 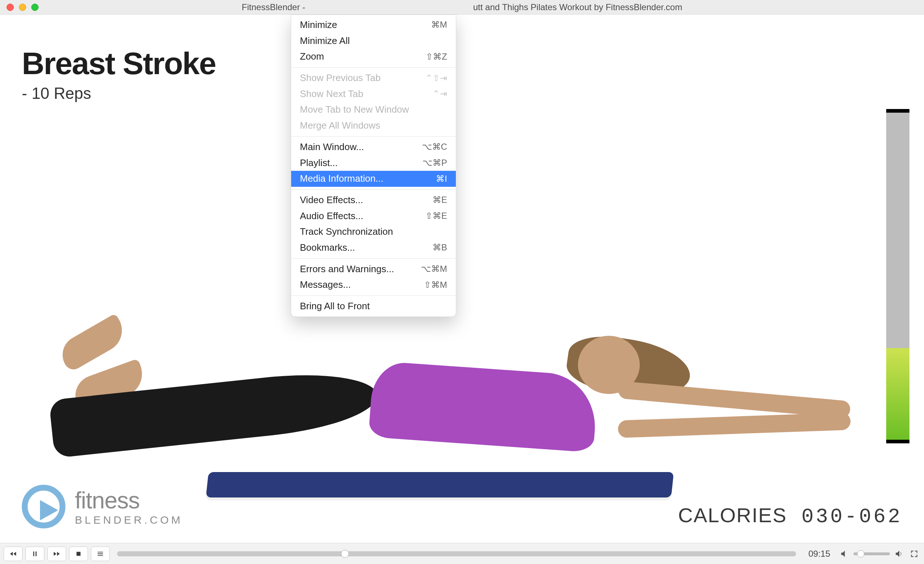 I want to click on menu-item-label: Playlist..., so click(x=319, y=164).